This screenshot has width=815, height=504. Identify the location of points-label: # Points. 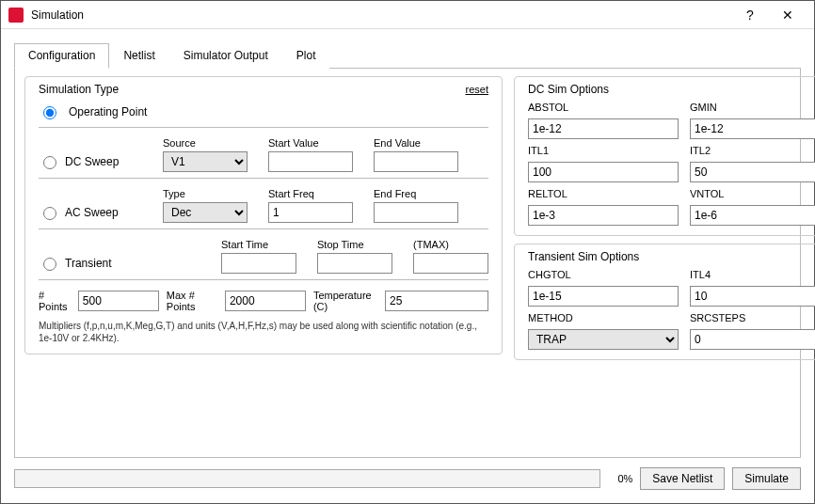
(55, 301).